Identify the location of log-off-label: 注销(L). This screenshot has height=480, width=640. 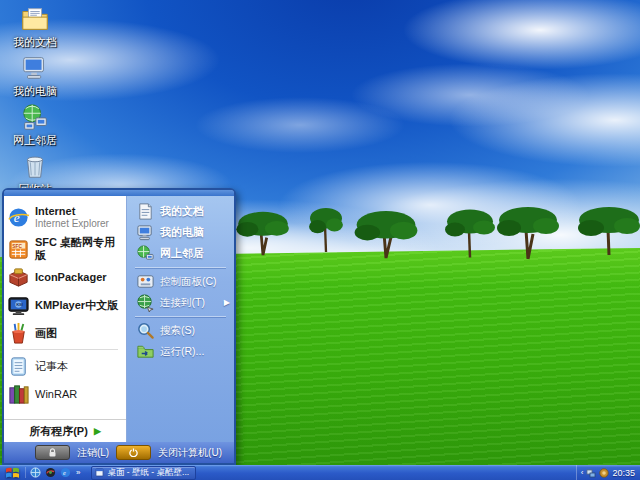
(93, 453).